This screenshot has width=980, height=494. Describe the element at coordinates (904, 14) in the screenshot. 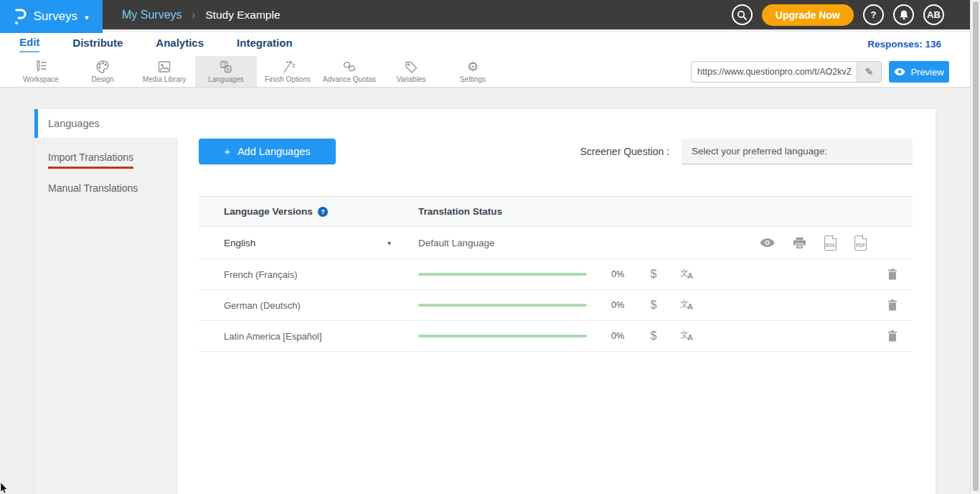

I see `bell-icon` at that location.